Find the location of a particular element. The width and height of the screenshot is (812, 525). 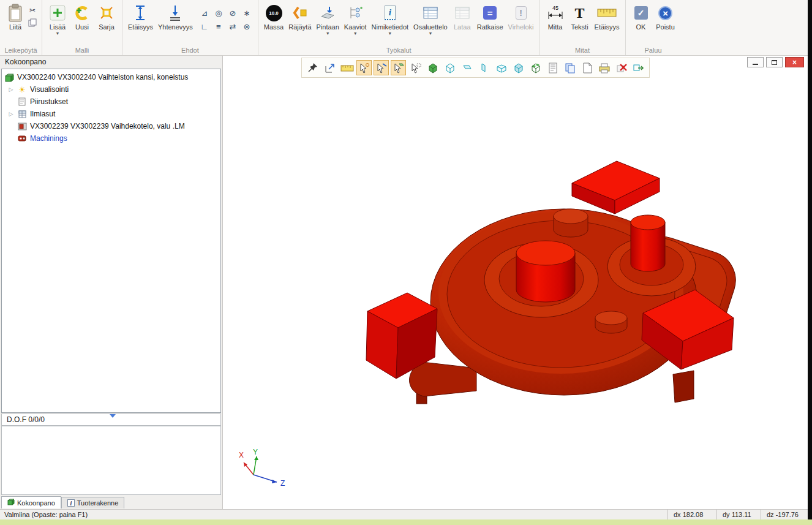

drawing-page-icon is located at coordinates (22, 102).